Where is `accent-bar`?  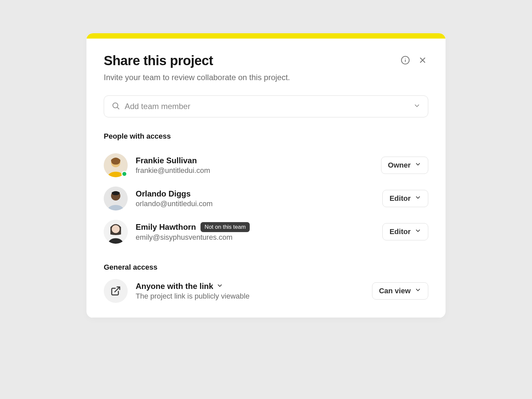 accent-bar is located at coordinates (266, 36).